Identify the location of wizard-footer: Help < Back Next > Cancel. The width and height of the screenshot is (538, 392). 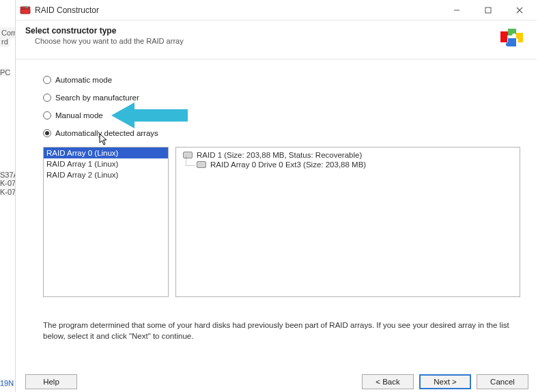
(276, 382).